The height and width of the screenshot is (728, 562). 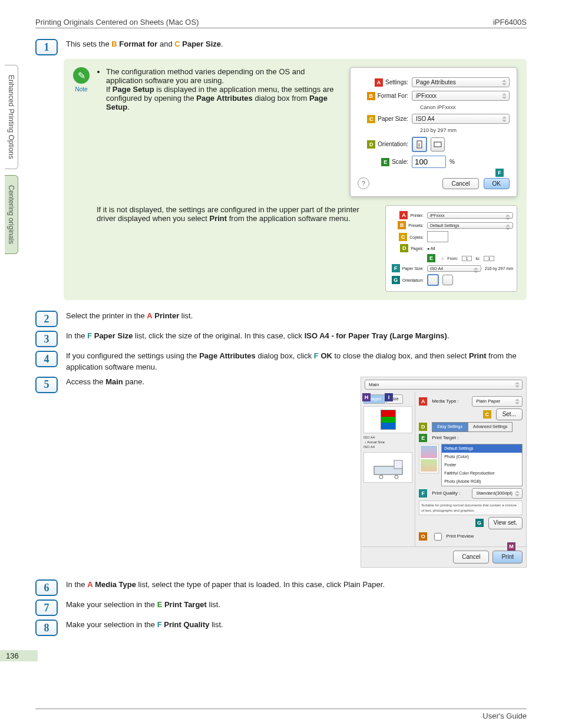 I want to click on header-right: iPF6400S, so click(x=510, y=22).